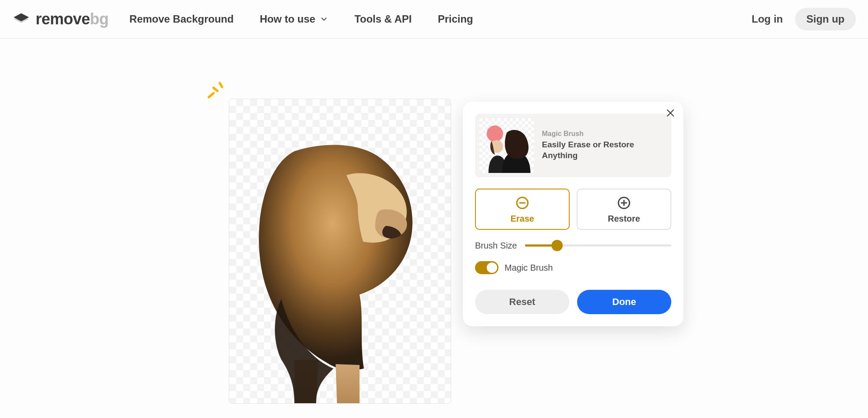 This screenshot has width=868, height=418. What do you see at coordinates (72, 19) in the screenshot?
I see `logo-wordmark: removebg` at bounding box center [72, 19].